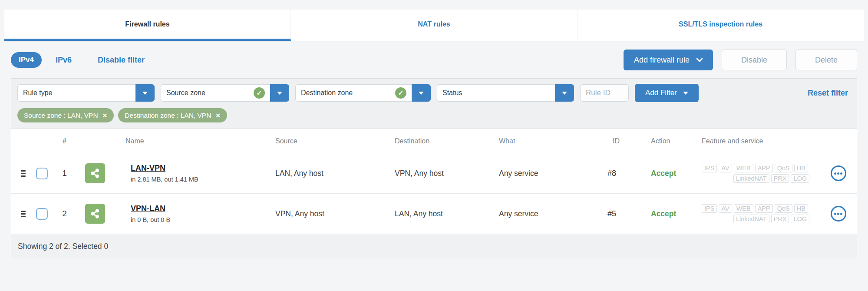 The height and width of the screenshot is (291, 868). I want to click on status-dropdown-label: Status, so click(496, 93).